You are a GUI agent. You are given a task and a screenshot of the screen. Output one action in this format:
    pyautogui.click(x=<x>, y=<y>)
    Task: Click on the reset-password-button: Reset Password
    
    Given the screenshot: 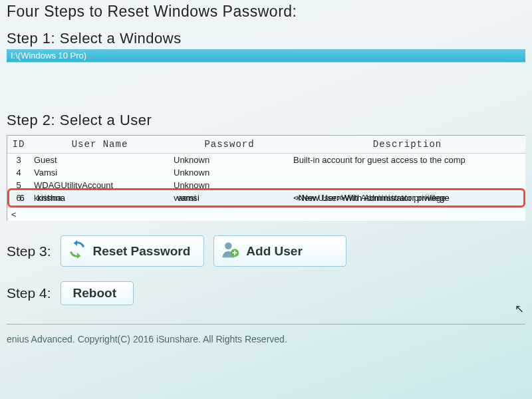 What is the action you would take?
    pyautogui.click(x=133, y=251)
    